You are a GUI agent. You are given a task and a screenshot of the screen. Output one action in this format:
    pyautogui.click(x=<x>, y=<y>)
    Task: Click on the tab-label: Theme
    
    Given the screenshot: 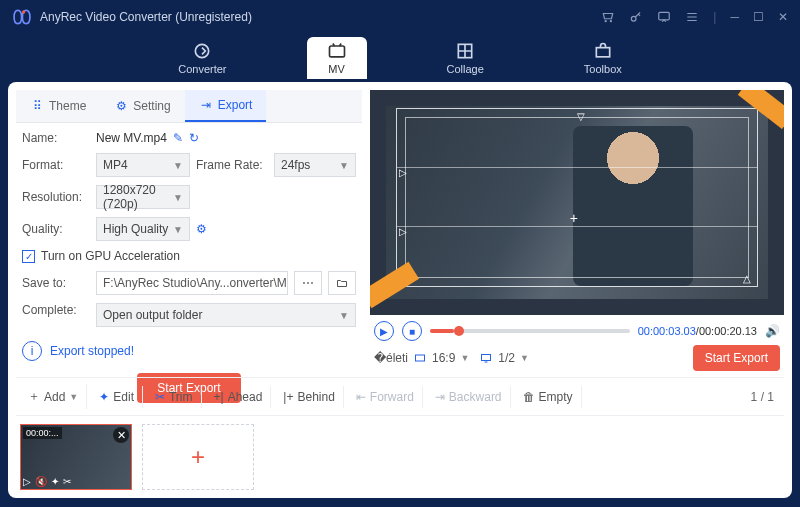 What is the action you would take?
    pyautogui.click(x=68, y=106)
    